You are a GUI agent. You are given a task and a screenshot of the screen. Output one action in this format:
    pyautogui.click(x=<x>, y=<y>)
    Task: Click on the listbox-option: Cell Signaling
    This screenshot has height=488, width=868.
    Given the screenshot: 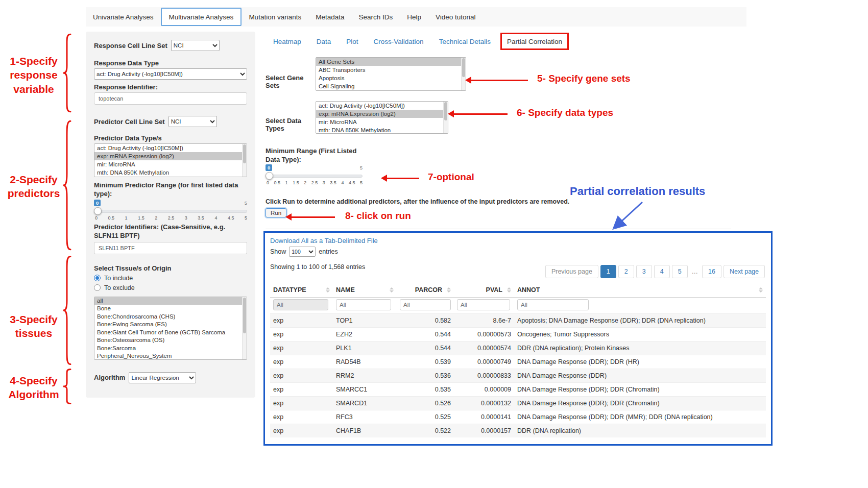 What is the action you would take?
    pyautogui.click(x=391, y=86)
    